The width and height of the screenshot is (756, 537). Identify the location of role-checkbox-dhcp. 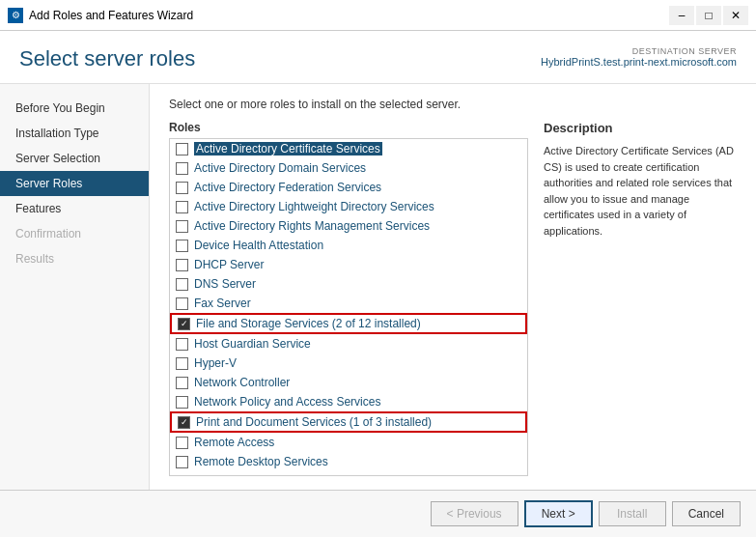
(182, 265).